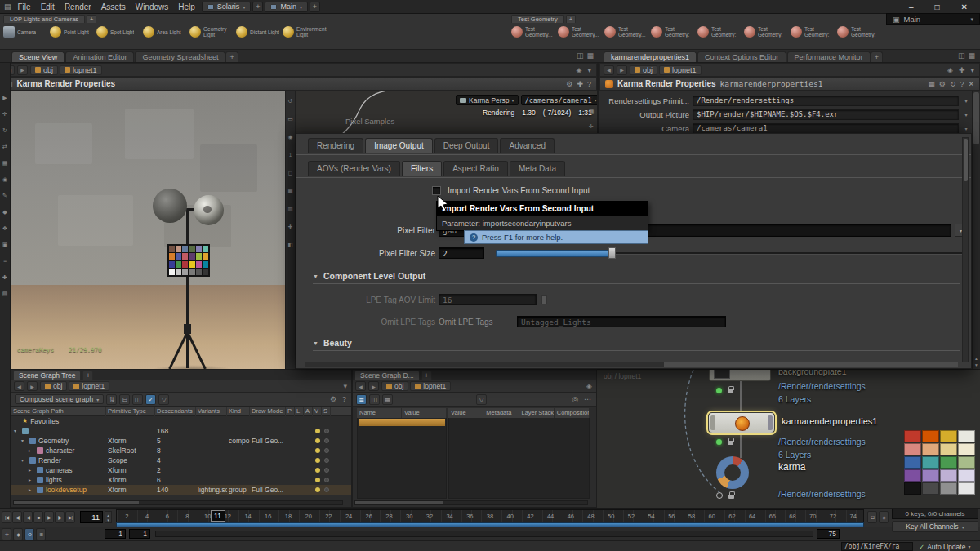 Image resolution: width=980 pixels, height=551 pixels. Describe the element at coordinates (559, 100) in the screenshot. I see `camera-path-menu: /cameras/camera1 ▾` at that location.